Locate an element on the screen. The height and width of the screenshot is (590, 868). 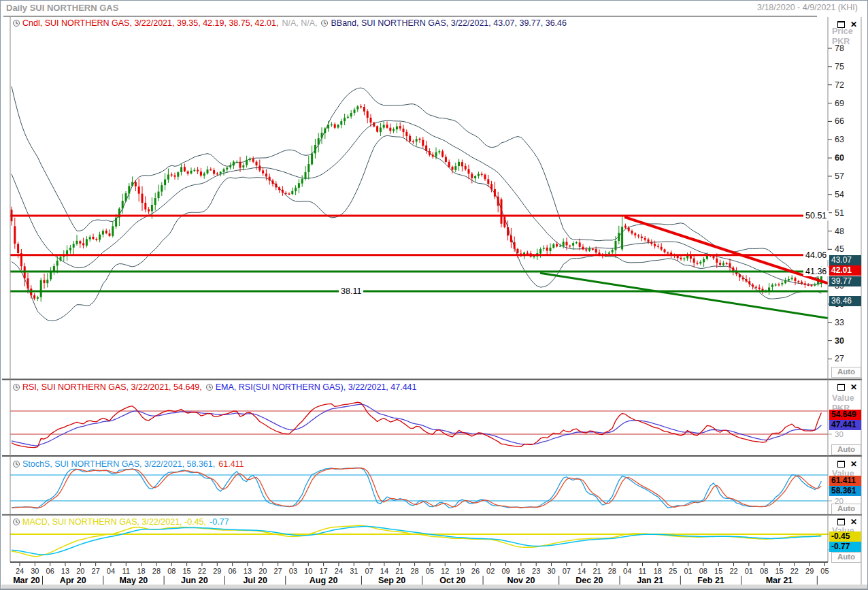
x-axis-month-label: Sep 20 is located at coordinates (392, 580).